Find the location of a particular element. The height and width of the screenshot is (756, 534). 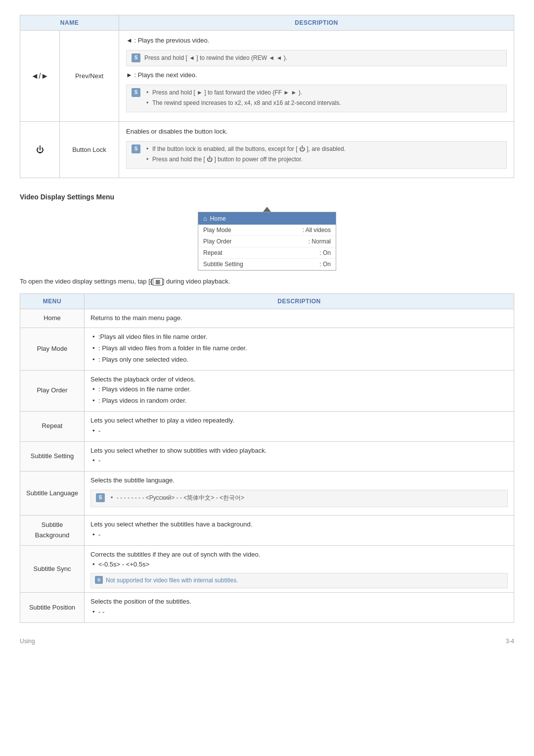

lead-text: Lets you select whether to play a video … is located at coordinates (299, 421).